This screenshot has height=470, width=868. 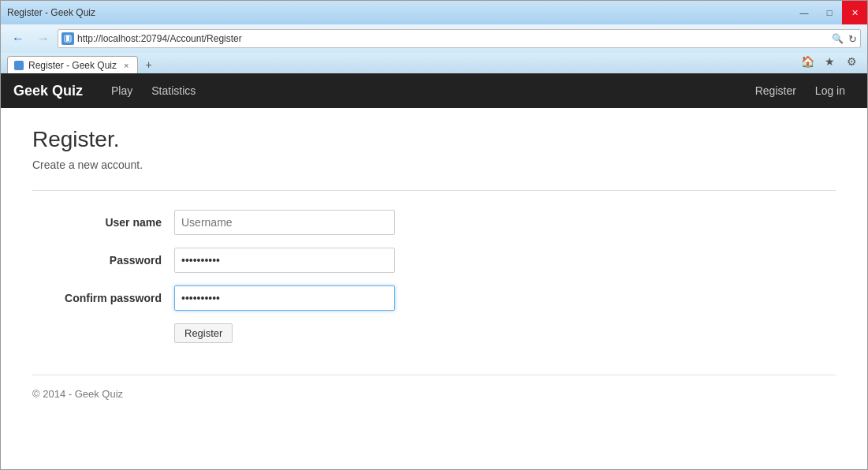 What do you see at coordinates (829, 63) in the screenshot?
I see `toolbar-right: 🏠 ★ ⚙` at bounding box center [829, 63].